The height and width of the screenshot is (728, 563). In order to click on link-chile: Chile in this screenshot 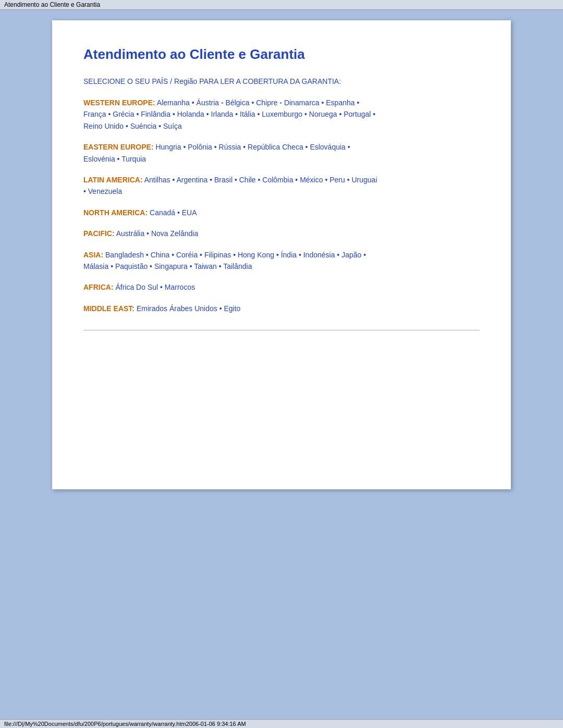, I will do `click(248, 180)`.